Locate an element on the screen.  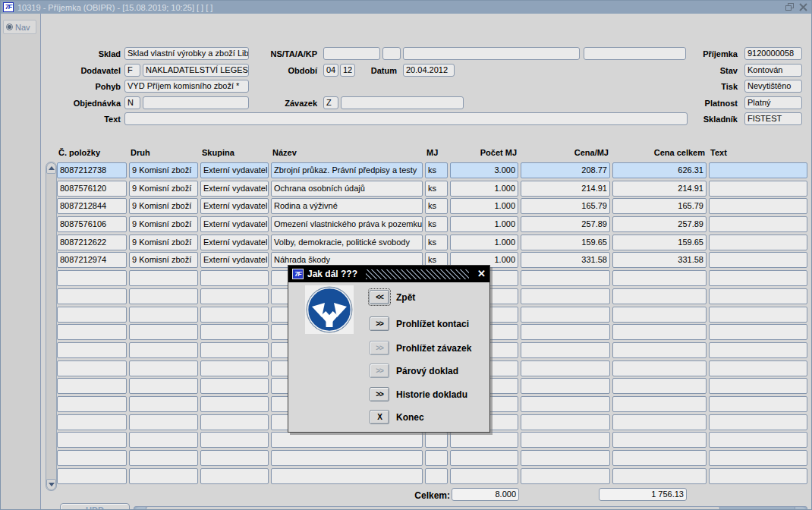
skladnik-field: FISTEST is located at coordinates (773, 118).